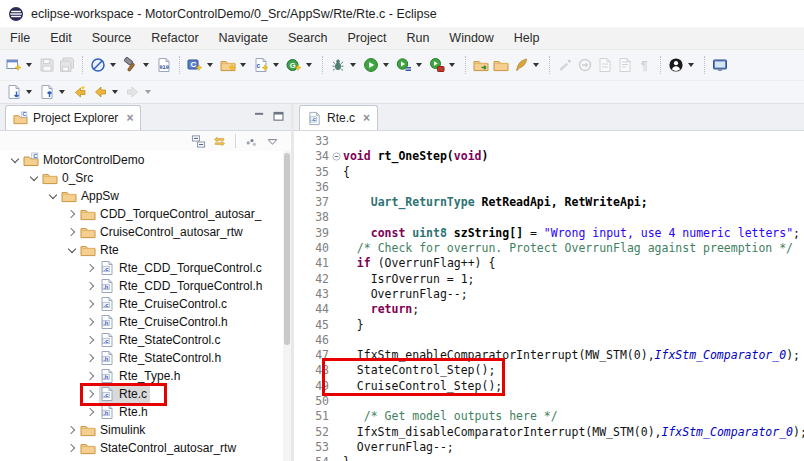 This screenshot has width=804, height=461. What do you see at coordinates (501, 65) in the screenshot?
I see `open-folder-button` at bounding box center [501, 65].